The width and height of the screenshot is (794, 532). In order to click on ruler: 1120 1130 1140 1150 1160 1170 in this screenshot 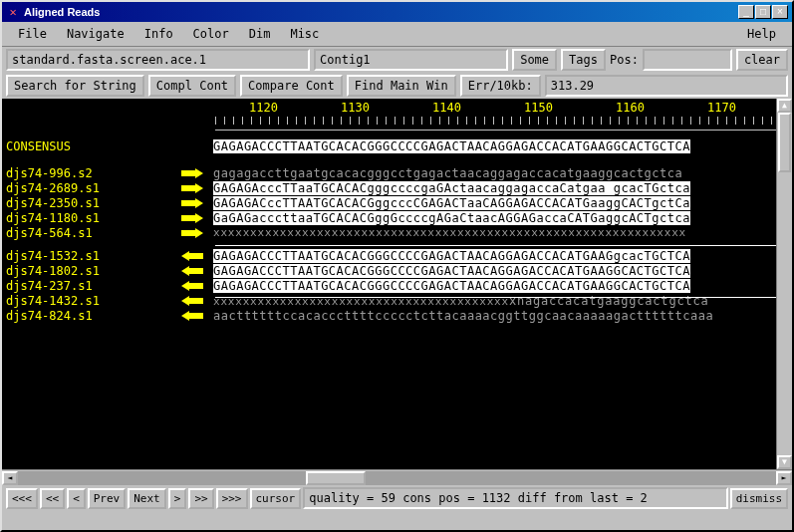, I will do `click(496, 117)`.